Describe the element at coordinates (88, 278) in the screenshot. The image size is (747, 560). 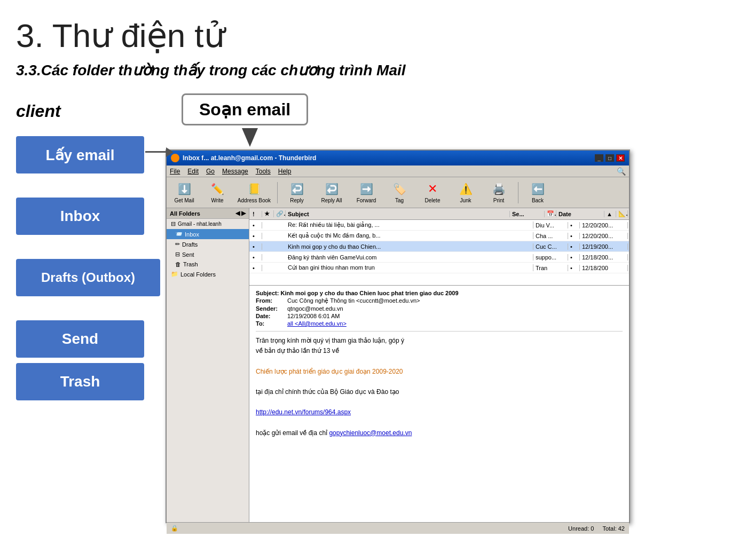
I see `folder-box-drafts: Drafts (Outbox)` at that location.